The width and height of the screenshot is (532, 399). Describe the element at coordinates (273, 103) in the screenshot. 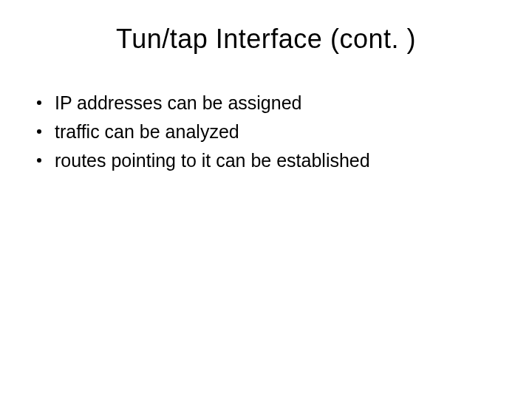

I see `list-item: IP addresses can be assigned` at that location.